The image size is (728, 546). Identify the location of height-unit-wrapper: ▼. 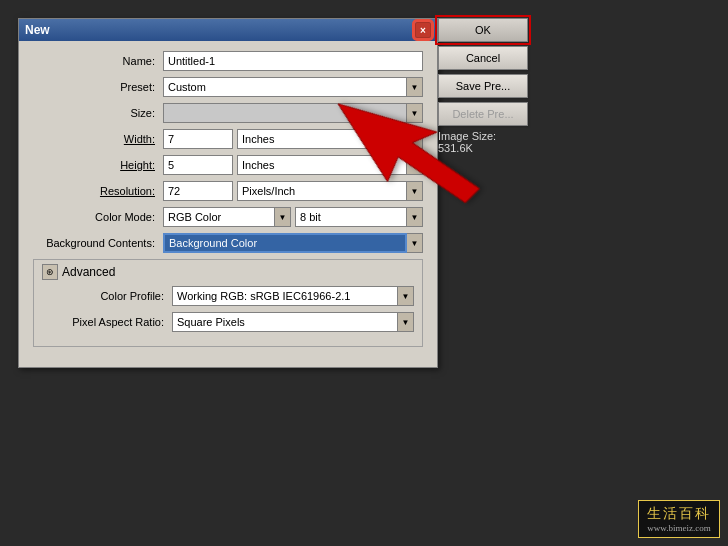
(330, 165).